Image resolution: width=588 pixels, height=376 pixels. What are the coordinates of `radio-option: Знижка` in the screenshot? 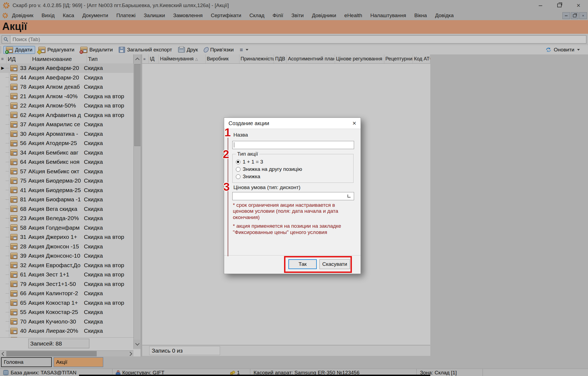 It's located at (248, 177).